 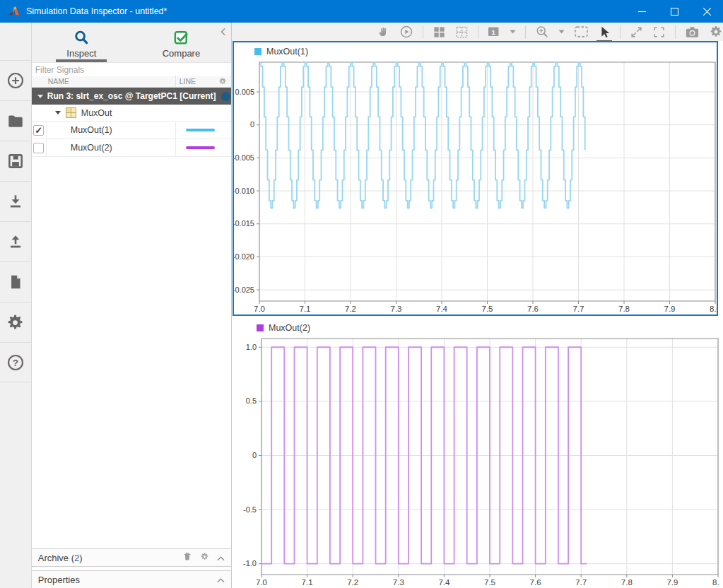 What do you see at coordinates (16, 281) in the screenshot?
I see `report-button` at bounding box center [16, 281].